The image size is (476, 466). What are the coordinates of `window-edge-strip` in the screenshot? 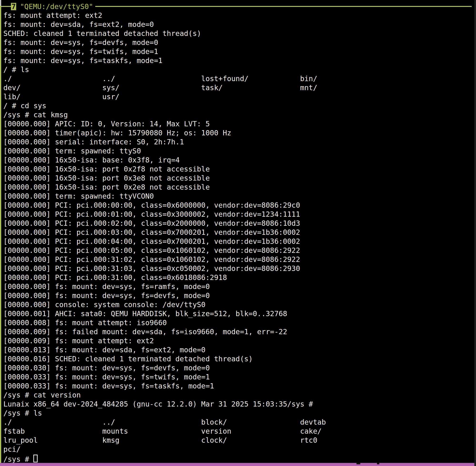 It's located at (475, 233).